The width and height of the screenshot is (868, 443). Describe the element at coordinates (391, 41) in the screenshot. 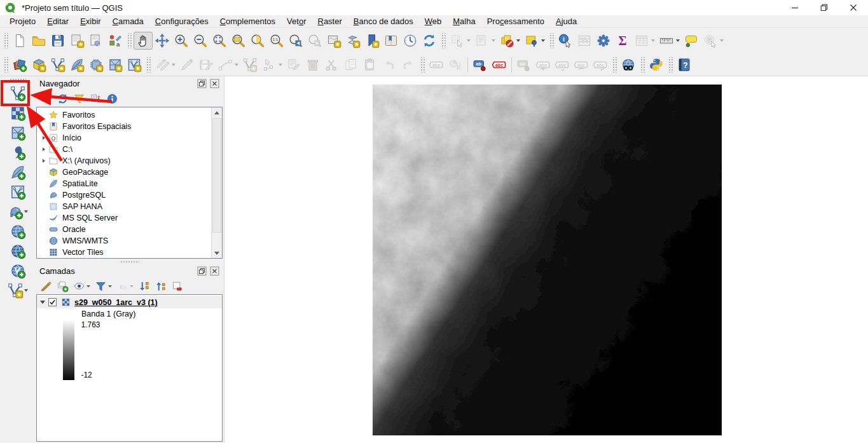

I see `show-spatial-bookmarks-button` at that location.